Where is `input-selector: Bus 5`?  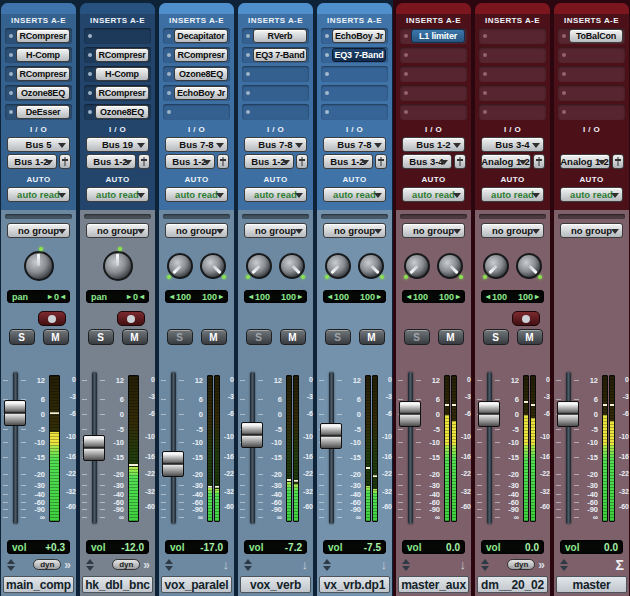
input-selector: Bus 5 is located at coordinates (38, 144).